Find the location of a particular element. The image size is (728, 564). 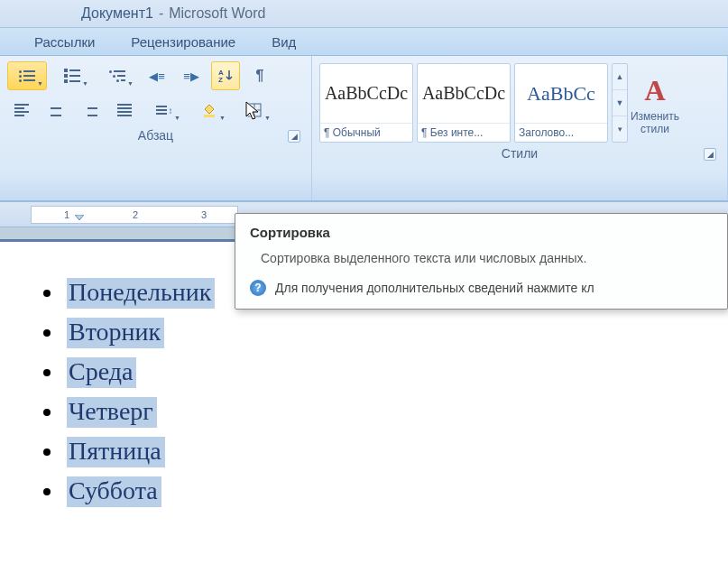

ruler-mark: 3 is located at coordinates (204, 215).